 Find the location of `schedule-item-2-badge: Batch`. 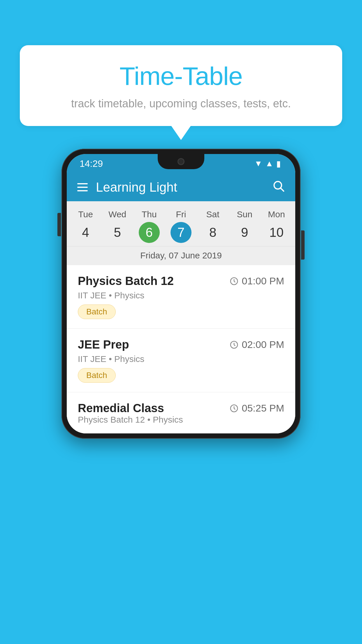

schedule-item-2-badge: Batch is located at coordinates (97, 375).